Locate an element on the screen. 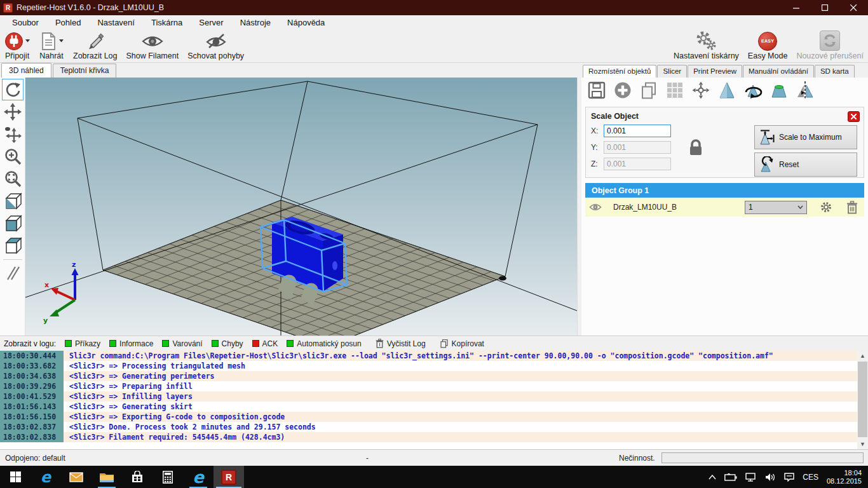 Image resolution: width=868 pixels, height=488 pixels. object-name: Drzak_LM10UU_B is located at coordinates (645, 207).